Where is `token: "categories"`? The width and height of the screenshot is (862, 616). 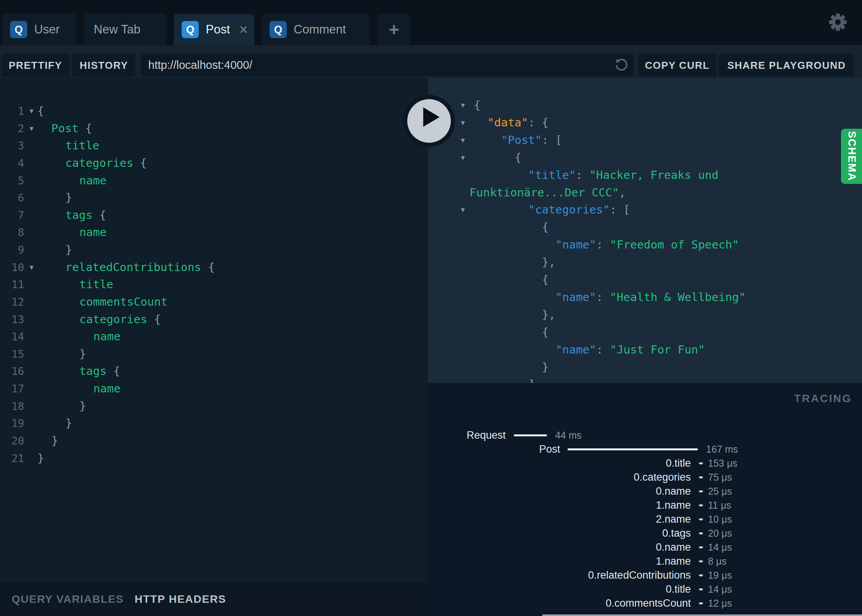
token: "categories" is located at coordinates (569, 210).